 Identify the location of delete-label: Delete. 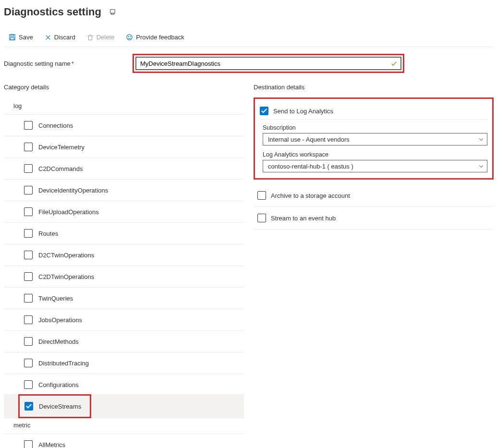
(106, 37).